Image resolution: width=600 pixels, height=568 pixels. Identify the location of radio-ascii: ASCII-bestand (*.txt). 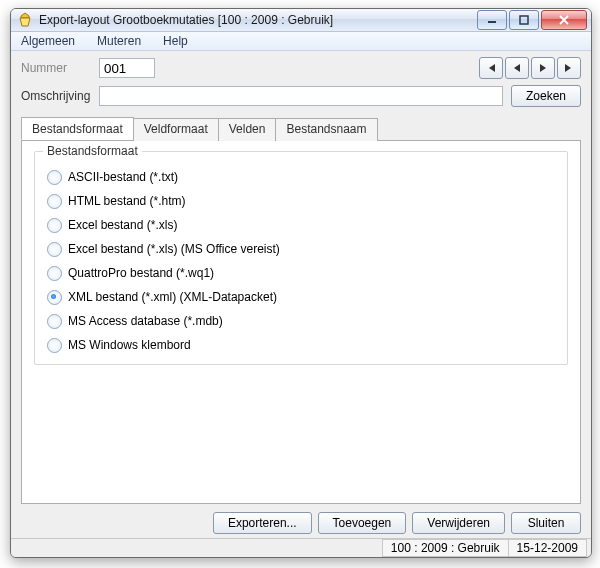
(301, 177).